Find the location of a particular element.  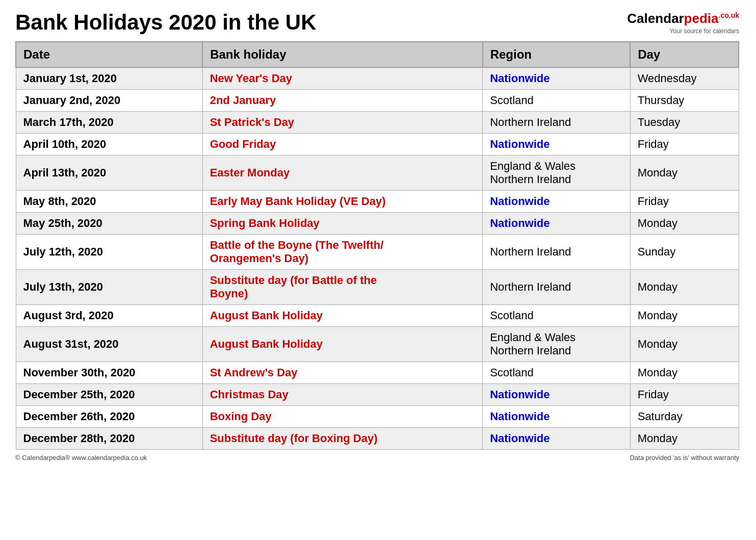

date-cell: November 30th, 2020 is located at coordinates (109, 373).